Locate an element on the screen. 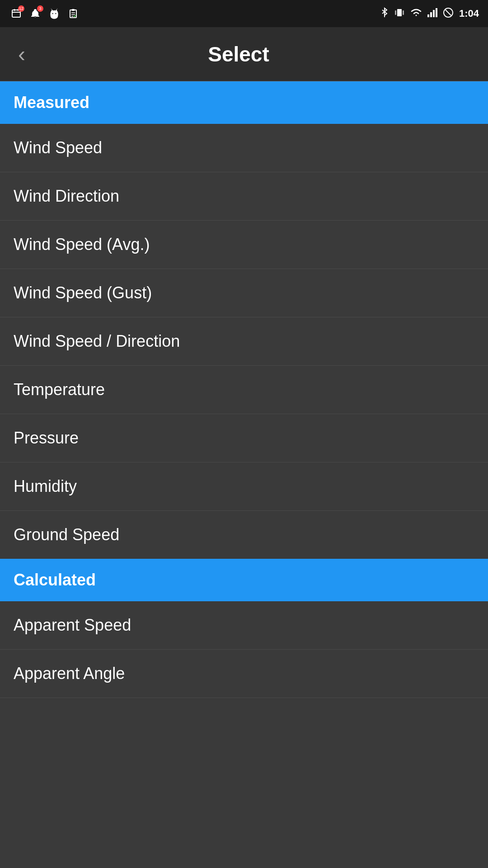  list-item-temperature: Temperature is located at coordinates (244, 390).